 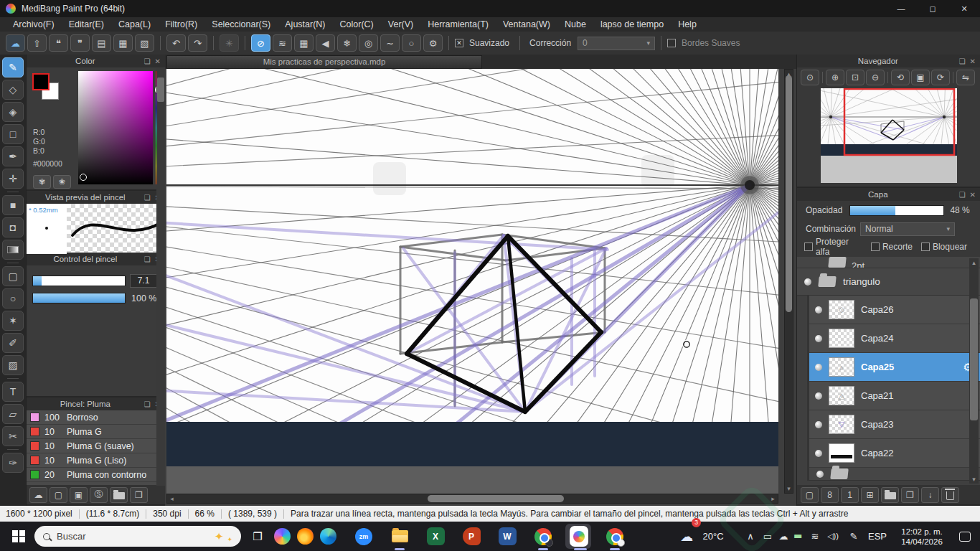 What do you see at coordinates (888, 282) in the screenshot?
I see `layer-group-triangulo: triangulo` at bounding box center [888, 282].